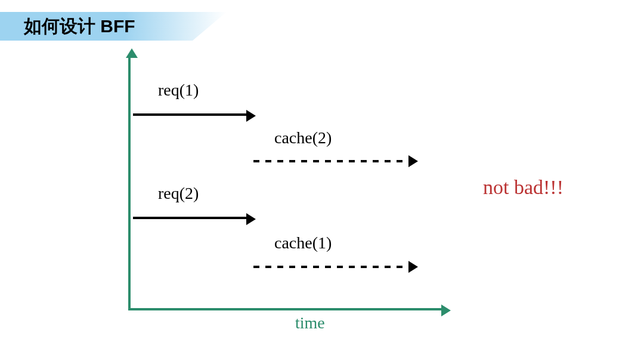 The height and width of the screenshot is (363, 644). I want to click on callout-notbad: not bad!!!, so click(524, 187).